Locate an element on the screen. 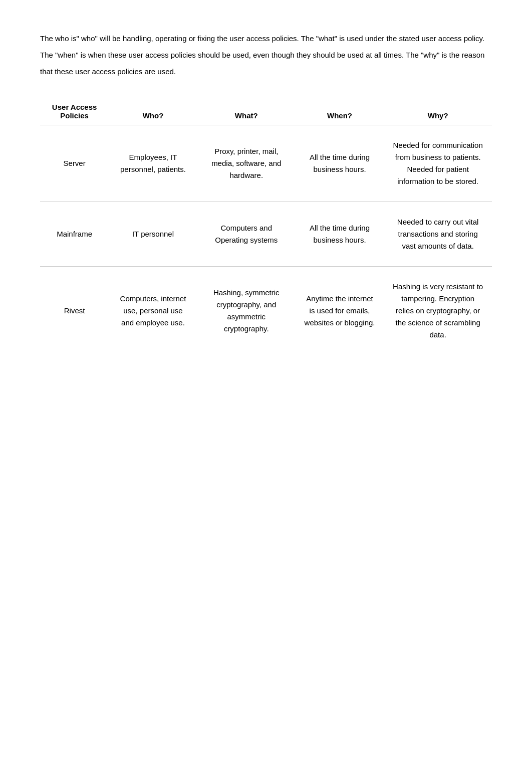  table-row: RivestComputers, internet use, personal … is located at coordinates (266, 311).